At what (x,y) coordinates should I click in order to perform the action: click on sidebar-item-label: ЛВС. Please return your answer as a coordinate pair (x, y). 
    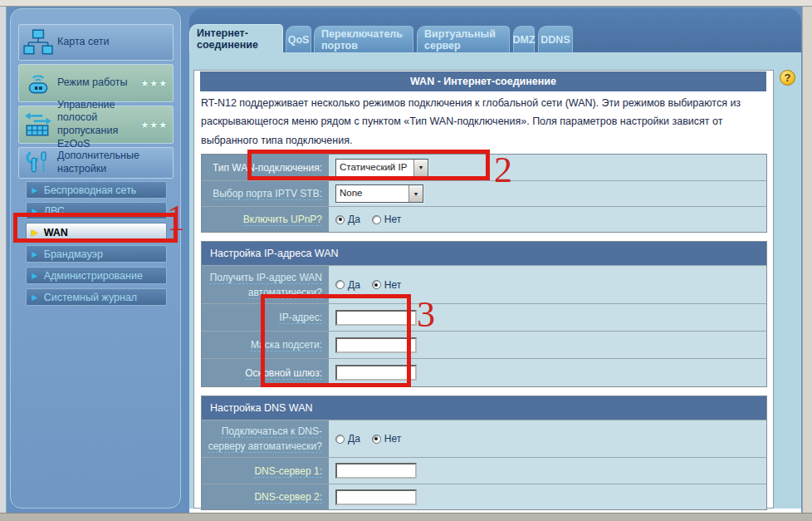
    Looking at the image, I should click on (55, 211).